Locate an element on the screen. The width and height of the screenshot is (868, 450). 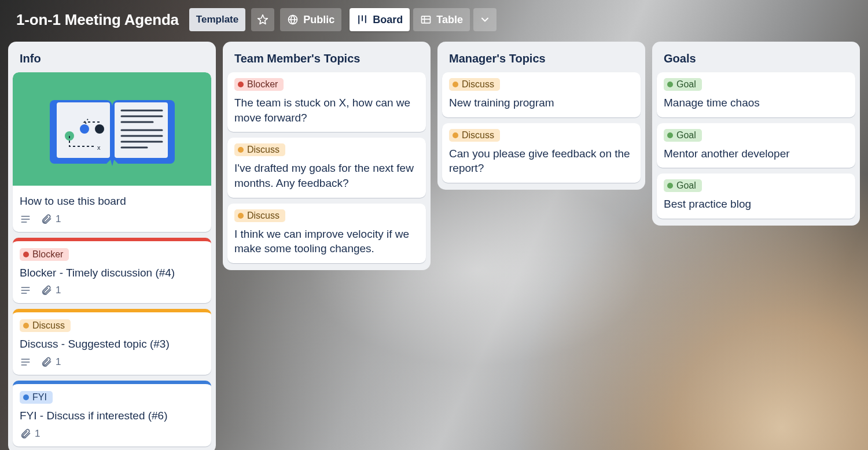
list-team-topics: Team Member's Topics Blocker The team is… is located at coordinates (326, 156).